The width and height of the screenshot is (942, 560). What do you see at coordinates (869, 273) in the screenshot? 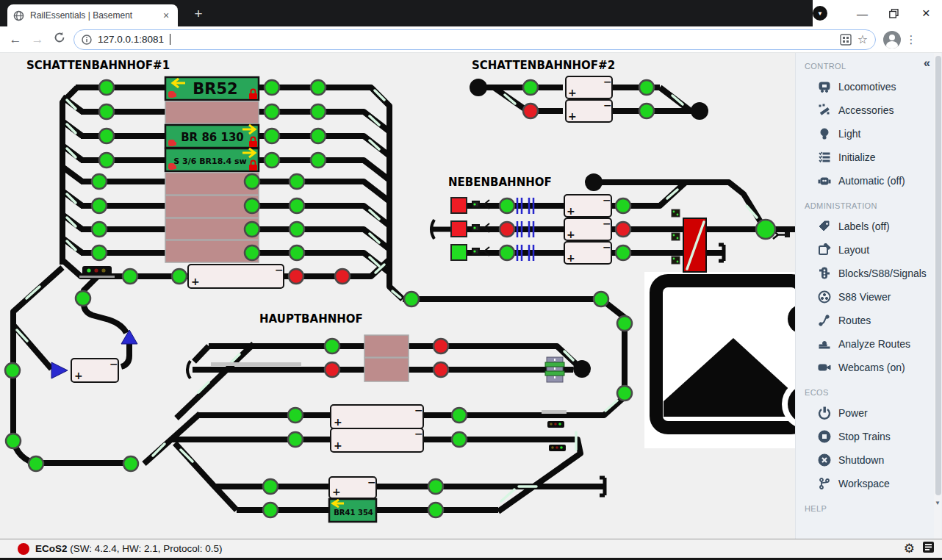
I see `sidebar-item-blocks-s88-signals: Blocks/S88/Signals` at bounding box center [869, 273].